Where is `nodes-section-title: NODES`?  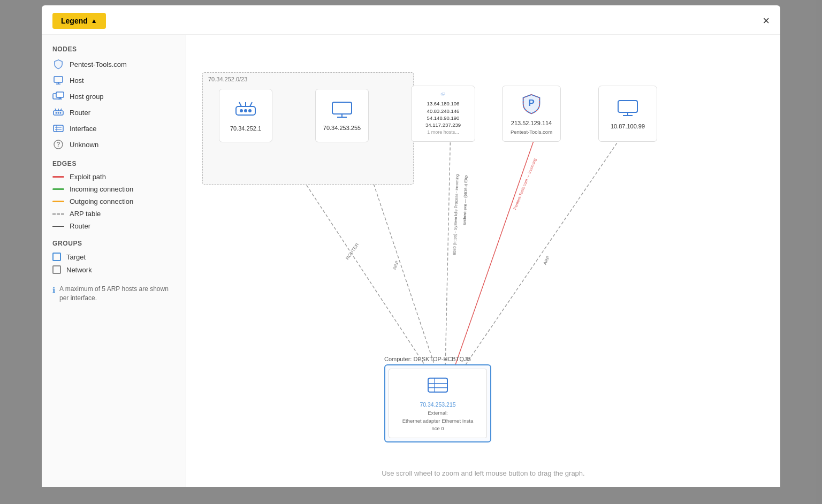 nodes-section-title: NODES is located at coordinates (113, 49).